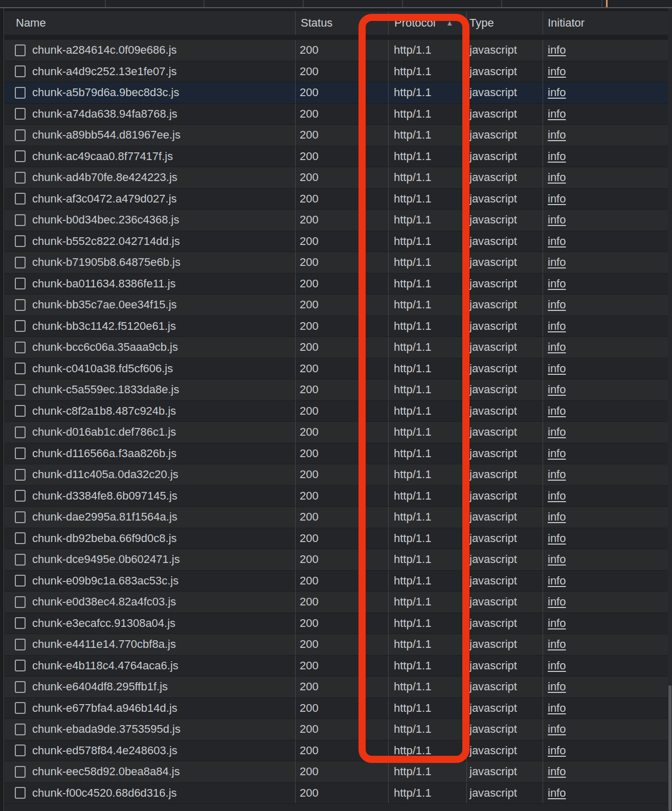 This screenshot has width=672, height=811. I want to click on table-row: chunk-f00c4520.68d6d316.js 200 http/1.1 …, so click(337, 794).